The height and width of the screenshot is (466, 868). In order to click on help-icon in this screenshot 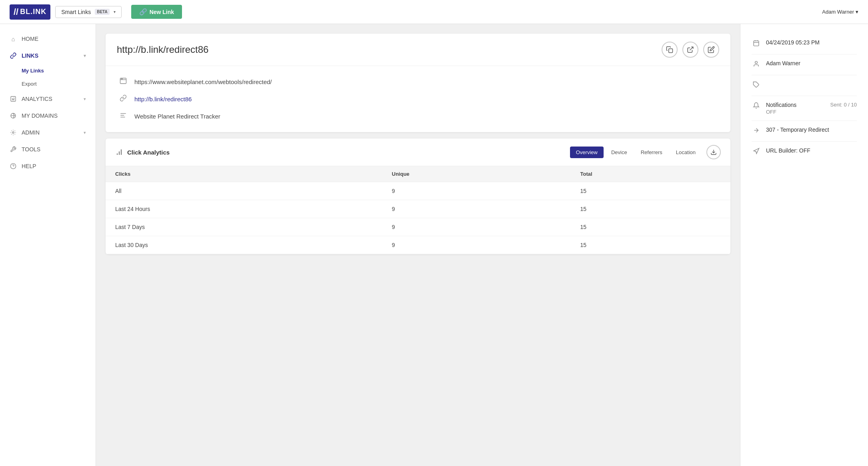, I will do `click(13, 166)`.